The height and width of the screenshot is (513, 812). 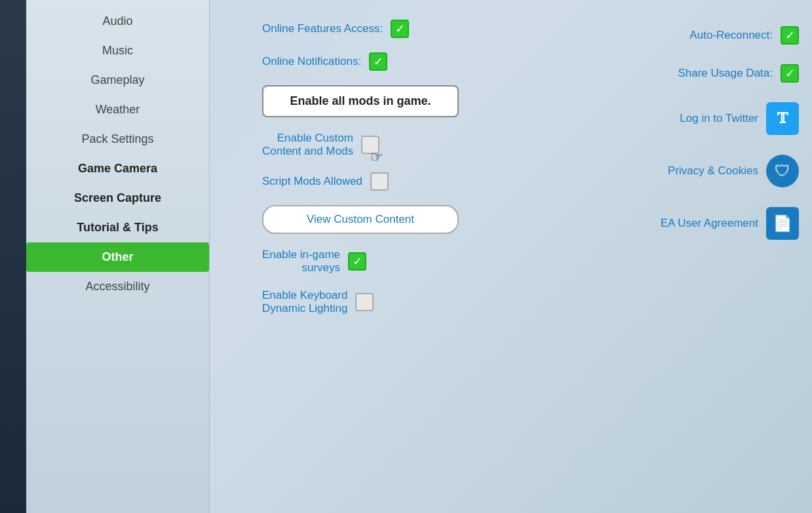 I want to click on check-icon-4: ✓, so click(x=790, y=35).